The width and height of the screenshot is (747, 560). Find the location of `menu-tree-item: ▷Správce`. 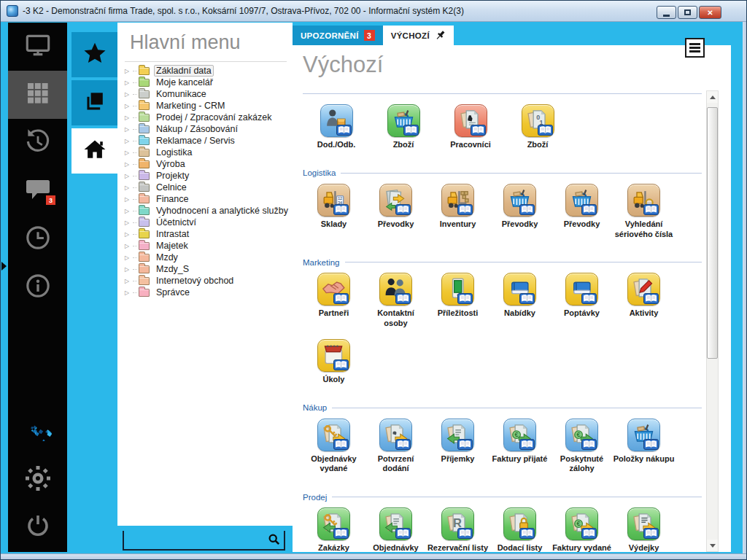

menu-tree-item: ▷Správce is located at coordinates (209, 292).